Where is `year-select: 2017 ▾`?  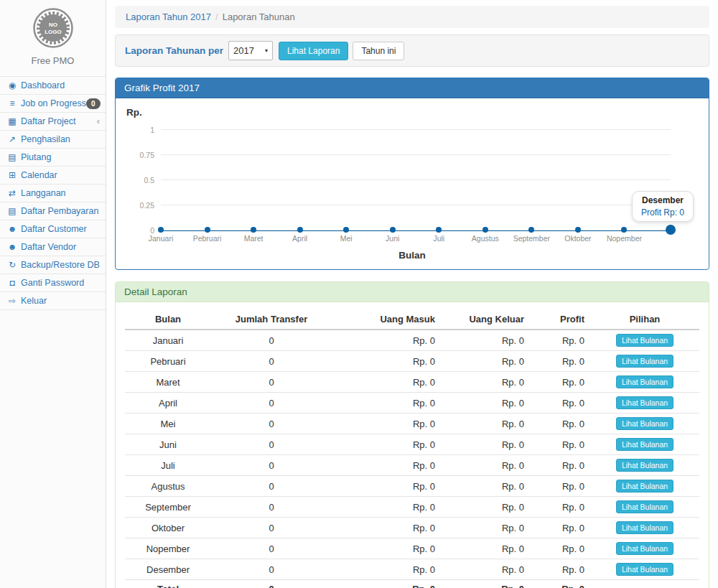
year-select: 2017 ▾ is located at coordinates (251, 50).